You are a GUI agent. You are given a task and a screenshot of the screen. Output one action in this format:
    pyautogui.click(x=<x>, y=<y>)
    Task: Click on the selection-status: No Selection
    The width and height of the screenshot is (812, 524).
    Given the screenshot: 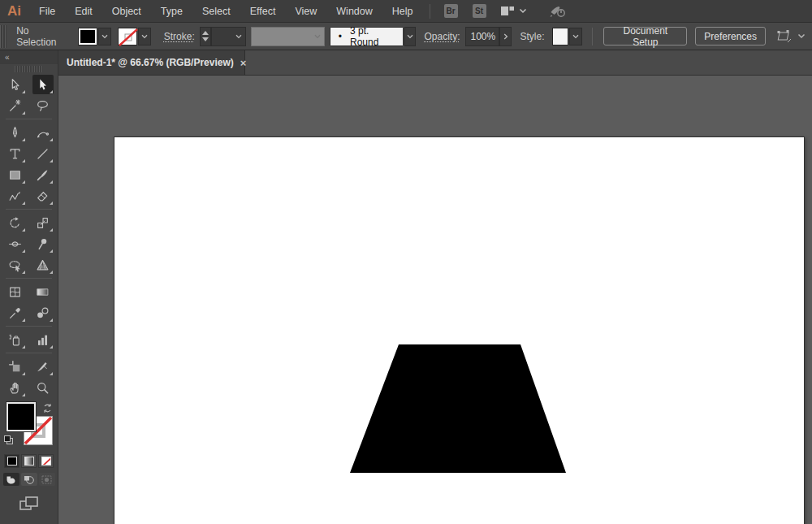 What is the action you would take?
    pyautogui.click(x=41, y=37)
    